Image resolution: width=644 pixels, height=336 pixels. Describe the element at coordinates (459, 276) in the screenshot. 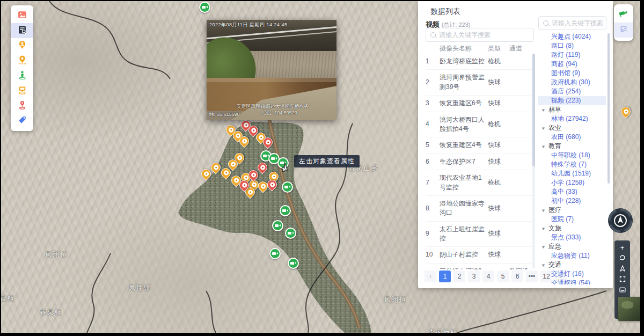

I see `page-button: 2` at that location.